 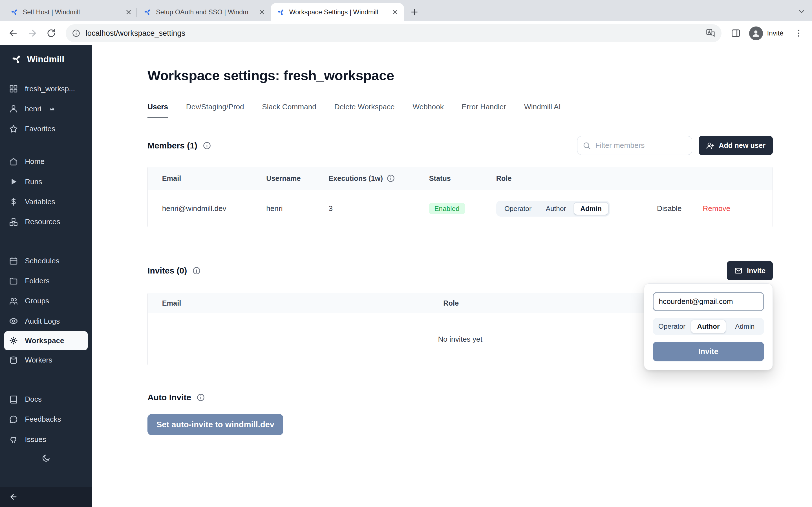 What do you see at coordinates (33, 399) in the screenshot?
I see `sidebar-item-label: Docs` at bounding box center [33, 399].